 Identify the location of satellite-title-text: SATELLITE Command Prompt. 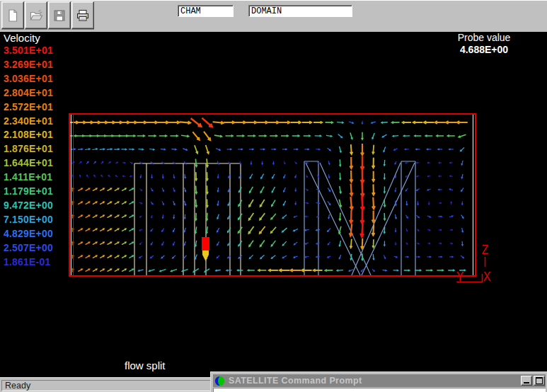
(374, 381).